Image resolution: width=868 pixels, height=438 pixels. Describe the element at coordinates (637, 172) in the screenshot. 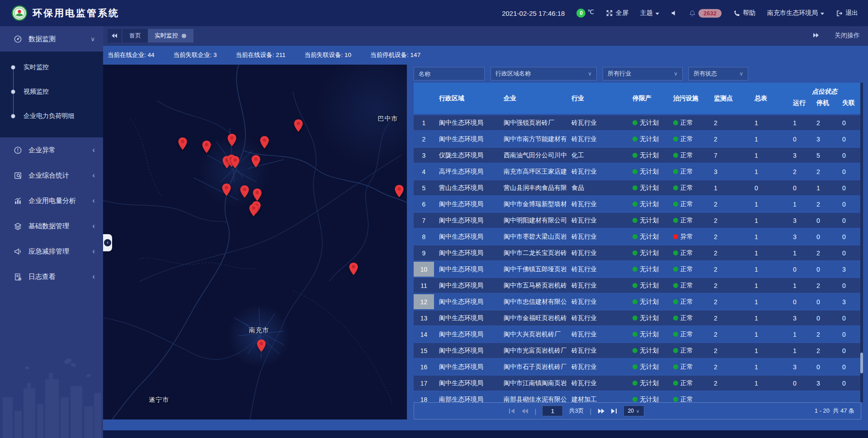

I see `table-row: 4高坪生态环境局南充市高坪区王家店建砖瓦行业无计划正常31220` at that location.